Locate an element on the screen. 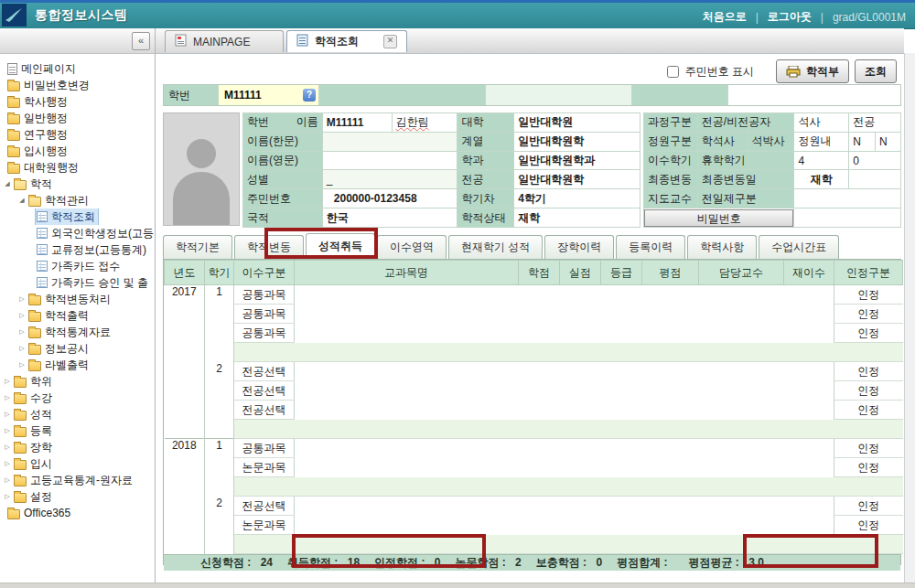 This screenshot has height=588, width=915. sidebar-item-27: Office365 is located at coordinates (77, 513).